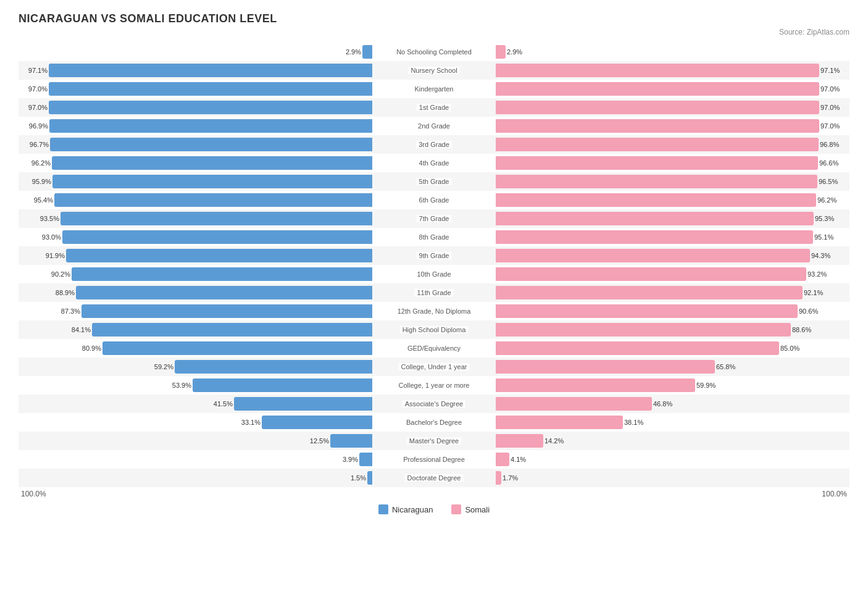 This screenshot has width=868, height=602. I want to click on val-left: 12.5%, so click(320, 441).